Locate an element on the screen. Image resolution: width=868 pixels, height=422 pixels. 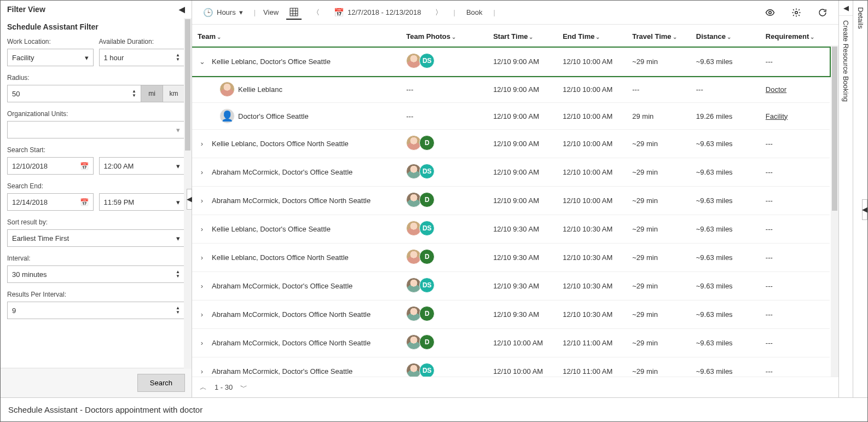
search-end-time-select: 11:59 PM ▾ is located at coordinates (142, 202).